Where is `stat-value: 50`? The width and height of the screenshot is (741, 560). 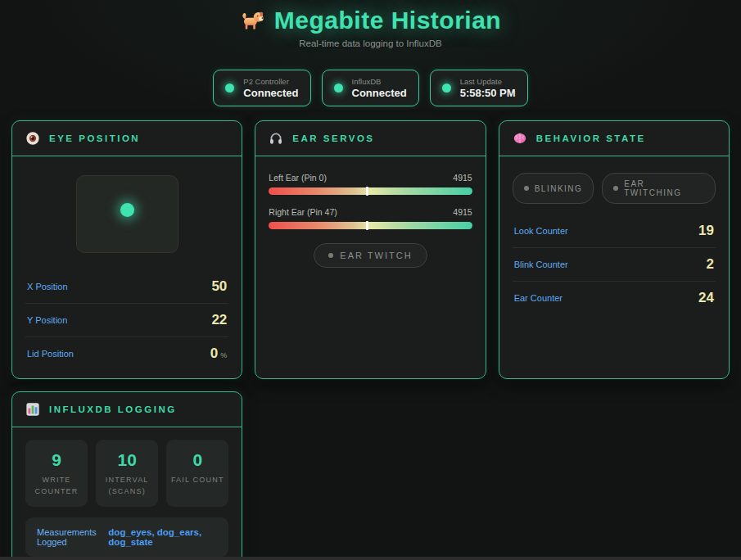
stat-value: 50 is located at coordinates (219, 287).